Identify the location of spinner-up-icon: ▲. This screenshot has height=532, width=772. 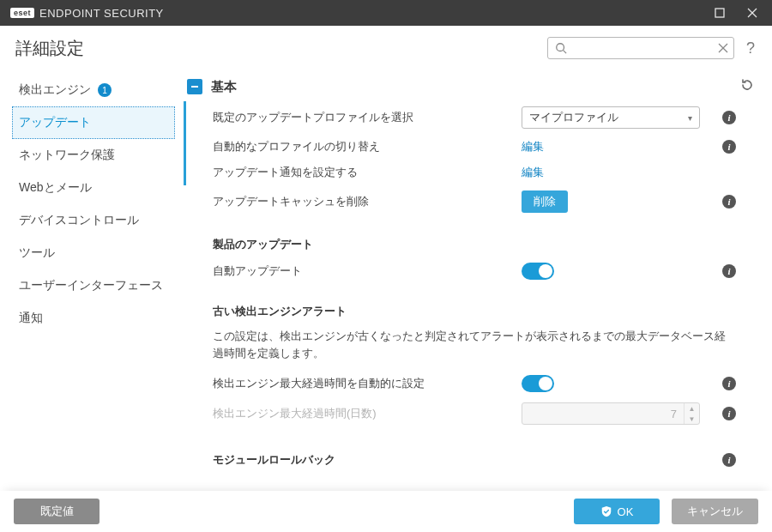
(691, 408).